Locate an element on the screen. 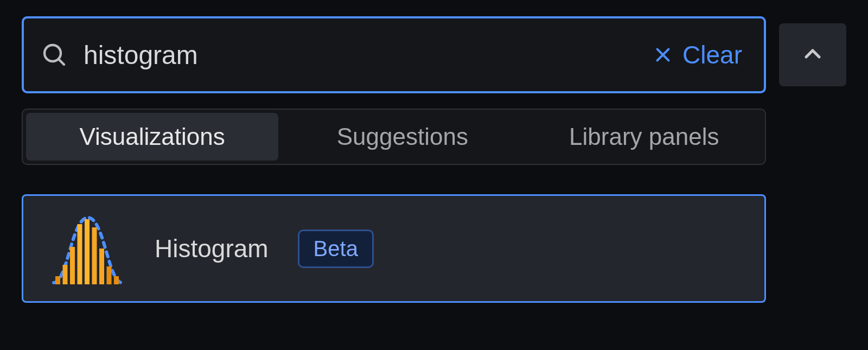 The width and height of the screenshot is (868, 350). close-icon is located at coordinates (663, 55).